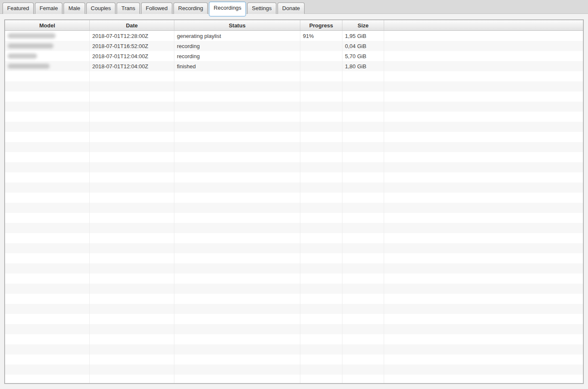  Describe the element at coordinates (363, 36) in the screenshot. I see `cell-size: 1,95 GiB` at that location.